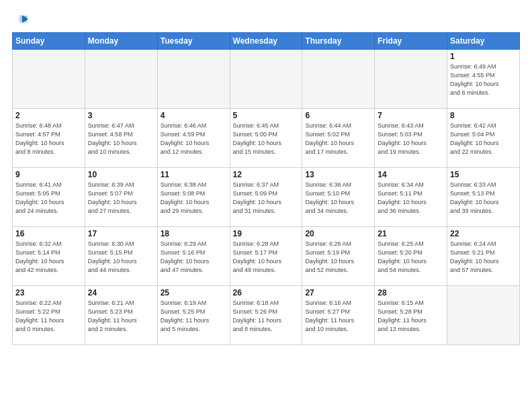 The image size is (532, 411). I want to click on day-number: 2, so click(48, 116).